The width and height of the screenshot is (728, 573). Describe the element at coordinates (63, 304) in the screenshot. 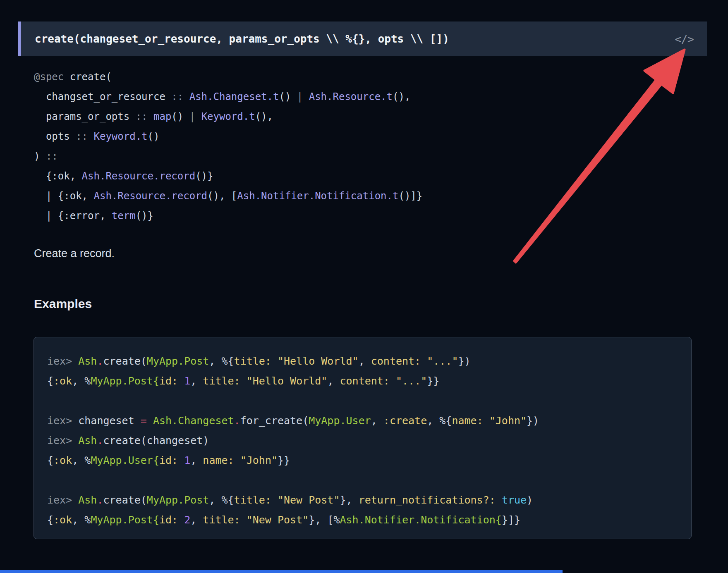

I see `examples-heading: Examples` at that location.